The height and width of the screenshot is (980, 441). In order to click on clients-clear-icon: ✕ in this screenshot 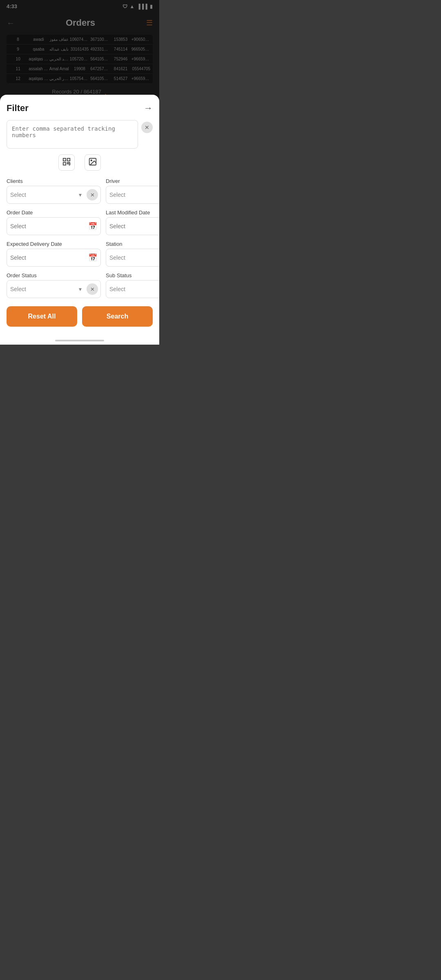, I will do `click(92, 195)`.